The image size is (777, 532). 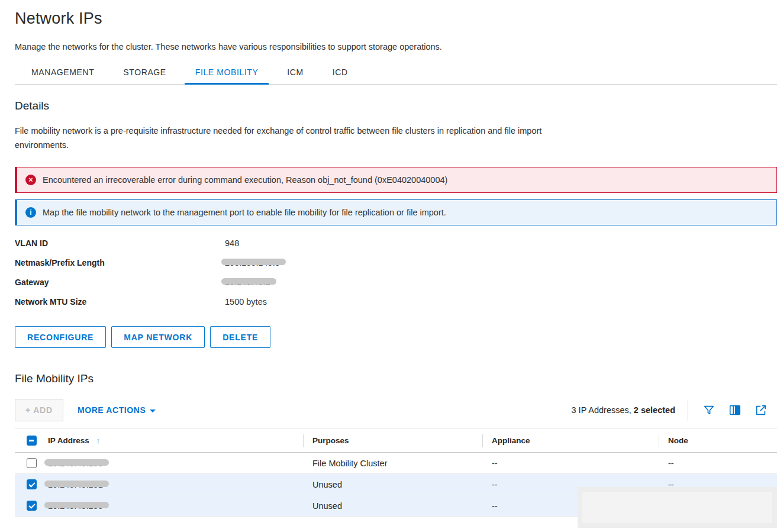 I want to click on filter-icon, so click(x=709, y=410).